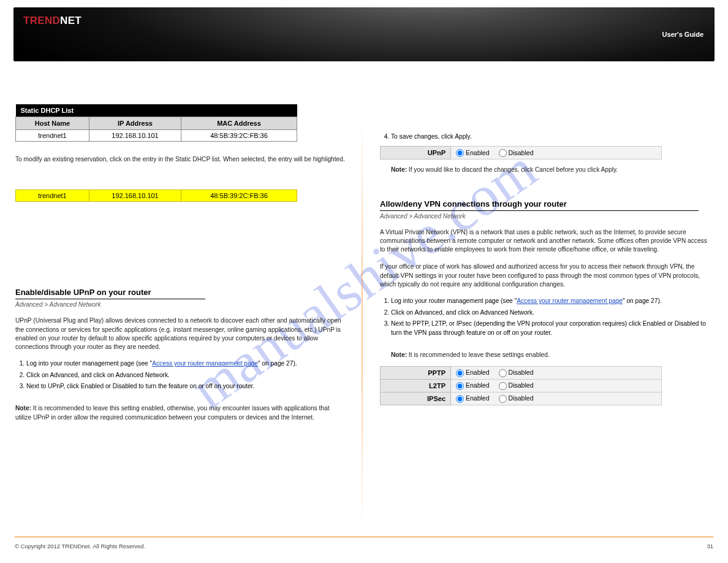 Image resolution: width=728 pixels, height=563 pixels. I want to click on ipsec-disabled-option: Disabled, so click(516, 398).